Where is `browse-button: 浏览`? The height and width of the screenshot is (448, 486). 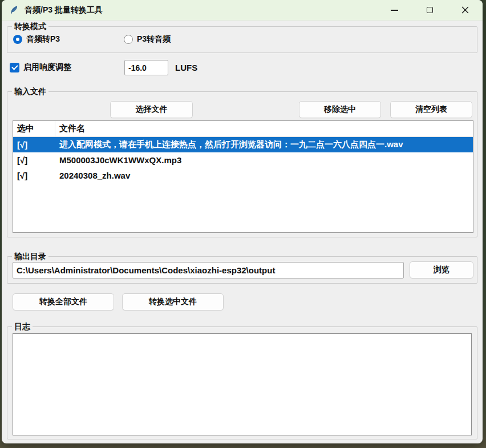
browse-button: 浏览 is located at coordinates (442, 270).